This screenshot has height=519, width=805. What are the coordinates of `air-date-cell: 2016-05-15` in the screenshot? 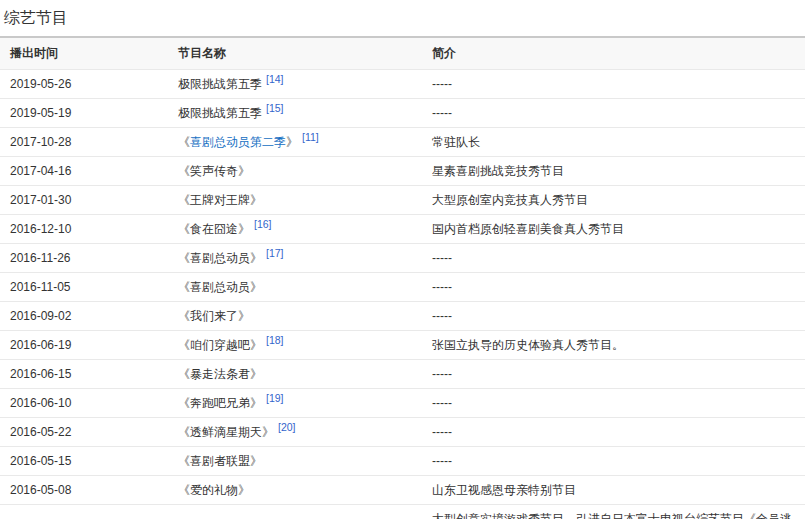 It's located at (84, 462).